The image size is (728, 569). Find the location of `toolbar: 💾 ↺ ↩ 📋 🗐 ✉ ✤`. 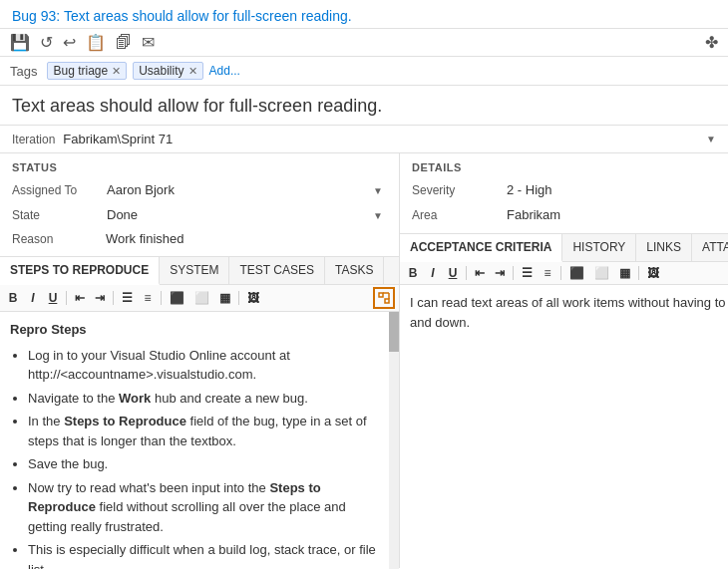

toolbar: 💾 ↺ ↩ 📋 🗐 ✉ ✤ is located at coordinates (364, 43).